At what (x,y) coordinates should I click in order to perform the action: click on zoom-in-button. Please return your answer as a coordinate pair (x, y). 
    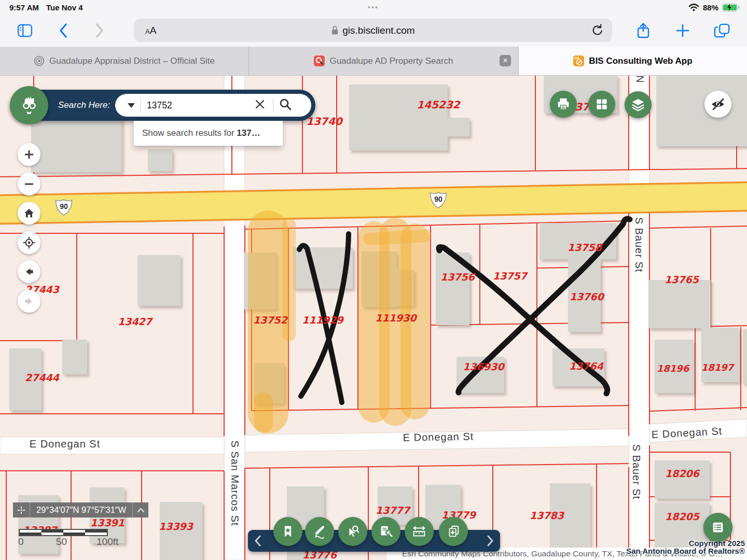
    Looking at the image, I should click on (29, 155).